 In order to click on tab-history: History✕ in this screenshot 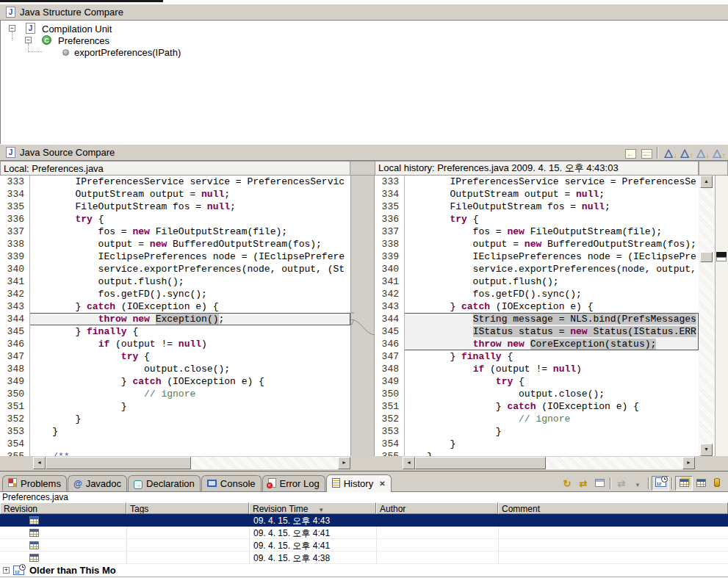, I will do `click(358, 483)`.